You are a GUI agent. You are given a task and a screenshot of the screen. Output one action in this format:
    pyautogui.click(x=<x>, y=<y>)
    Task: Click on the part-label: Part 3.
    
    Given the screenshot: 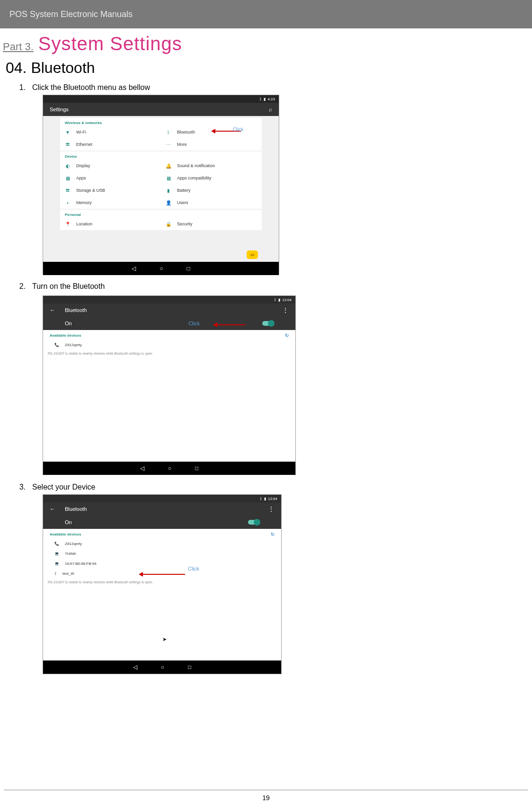 What is the action you would take?
    pyautogui.click(x=18, y=47)
    